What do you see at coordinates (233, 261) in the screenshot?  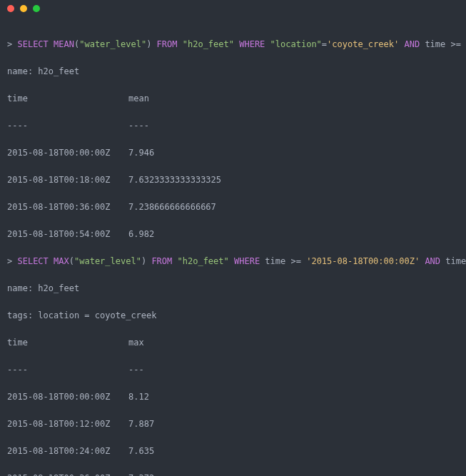 I see `query-line-2: > SELECT MAX("water_level") FROM "h2o_fe…` at bounding box center [233, 261].